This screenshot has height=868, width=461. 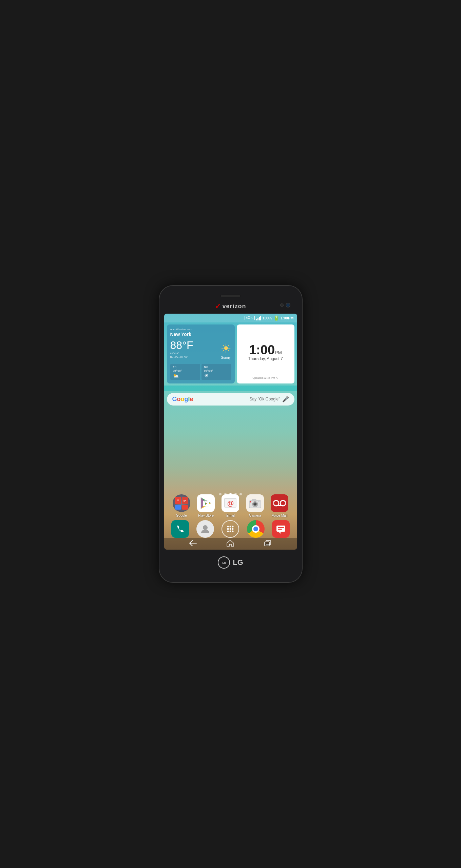 What do you see at coordinates (185, 376) in the screenshot?
I see `forecast-fri-icon: ⛅` at bounding box center [185, 376].